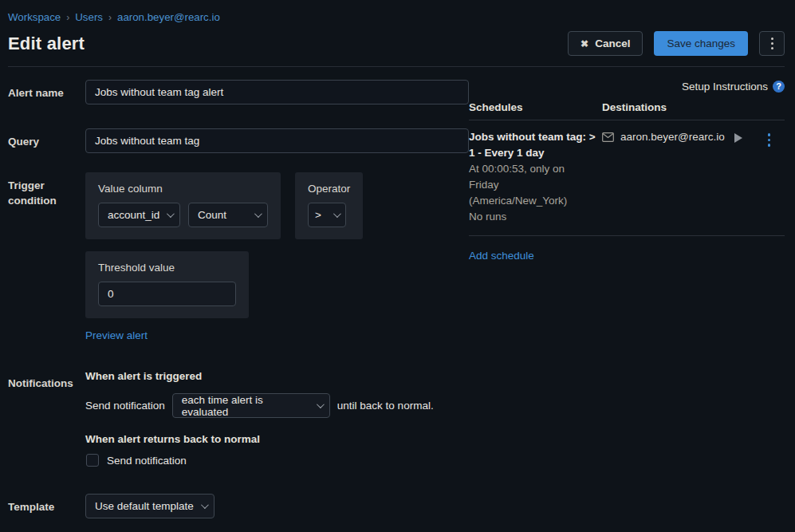 The width and height of the screenshot is (795, 532). What do you see at coordinates (397, 33) in the screenshot?
I see `page-header: Workspace › Users › aaron.beyer@rearc.io…` at bounding box center [397, 33].